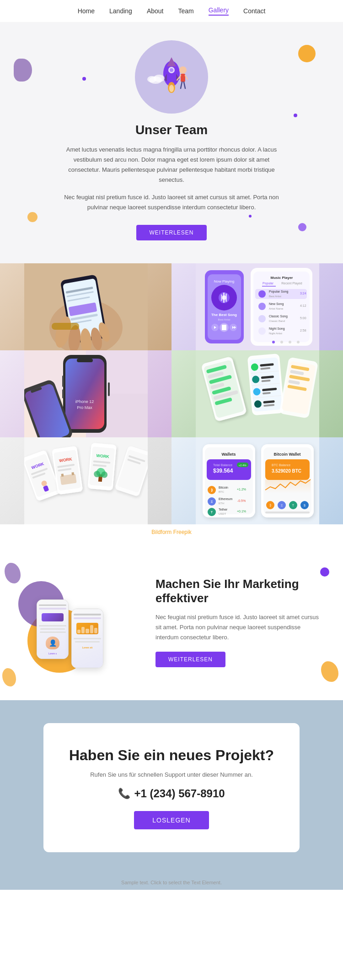  I want to click on svg-text: BTC, so click(221, 492).